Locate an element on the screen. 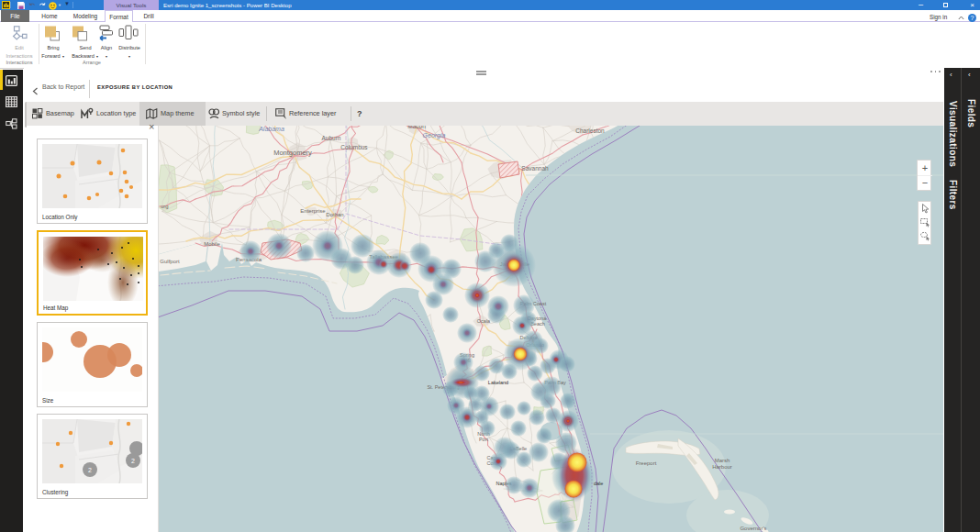 This screenshot has width=980, height=532. svg-text: Marsh is located at coordinates (723, 460).